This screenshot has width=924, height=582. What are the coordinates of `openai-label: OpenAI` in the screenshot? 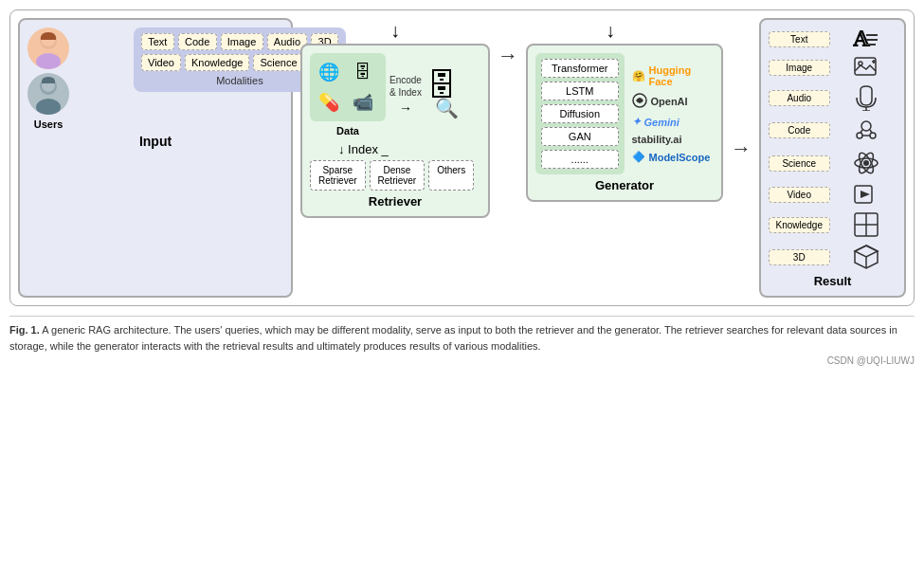 It's located at (669, 101).